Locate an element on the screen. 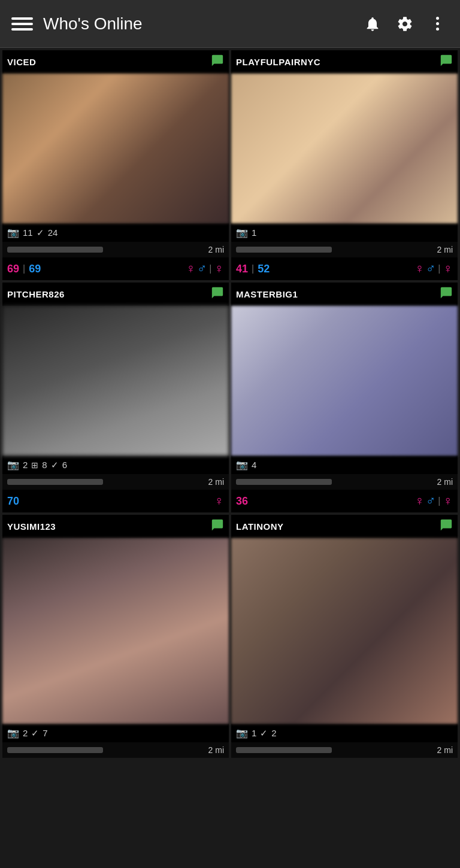 The image size is (460, 868). camera-icon-viced: 📷 is located at coordinates (13, 232).